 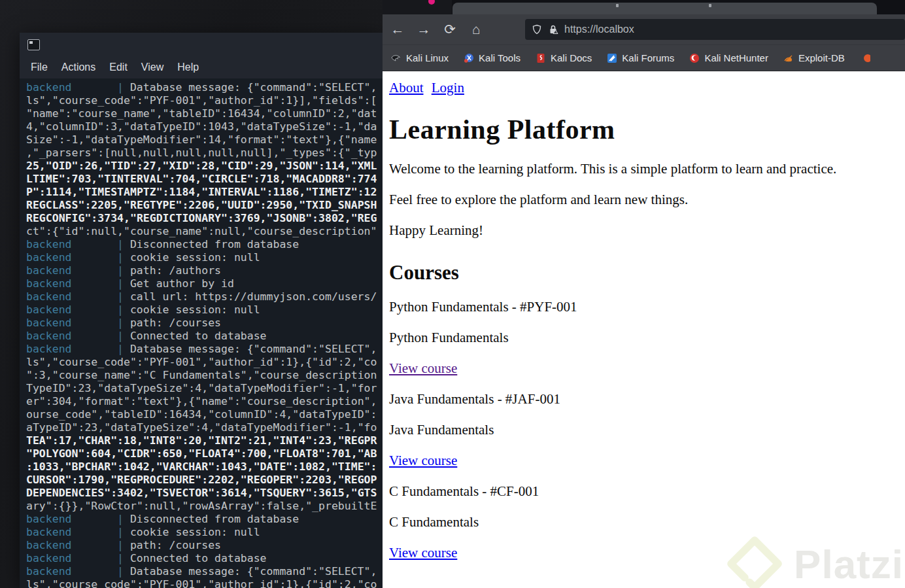 What do you see at coordinates (204, 166) in the screenshot?
I see `terminal-line: 25,"OID":26,"TID":27,"XID":28,"CID":29,"…` at bounding box center [204, 166].